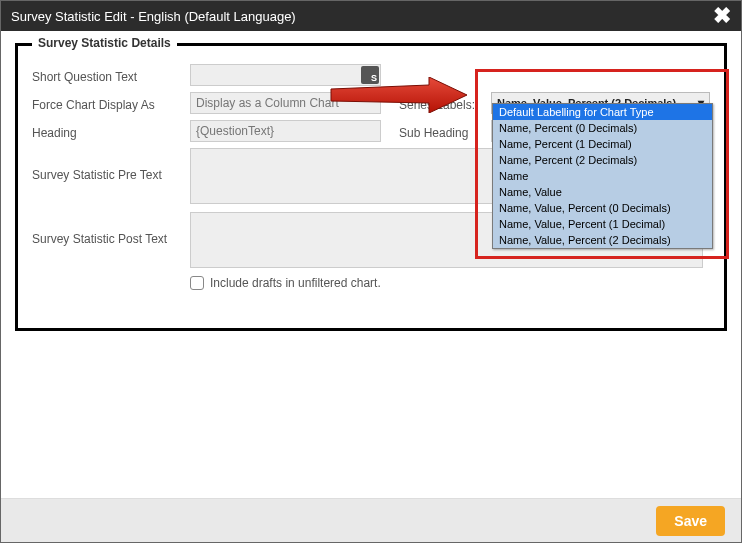 The width and height of the screenshot is (742, 543). I want to click on include-drafts-label: Include drafts in unfiltered chart., so click(296, 283).